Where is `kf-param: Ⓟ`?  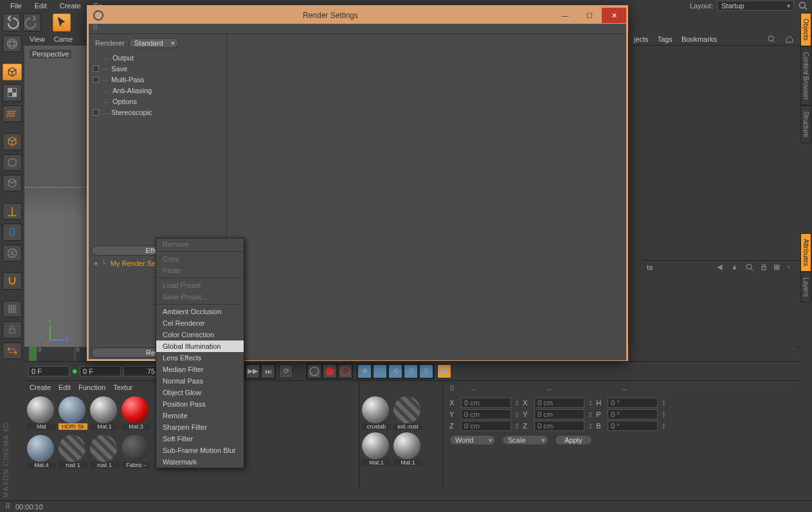
kf-param: Ⓟ is located at coordinates (411, 371).